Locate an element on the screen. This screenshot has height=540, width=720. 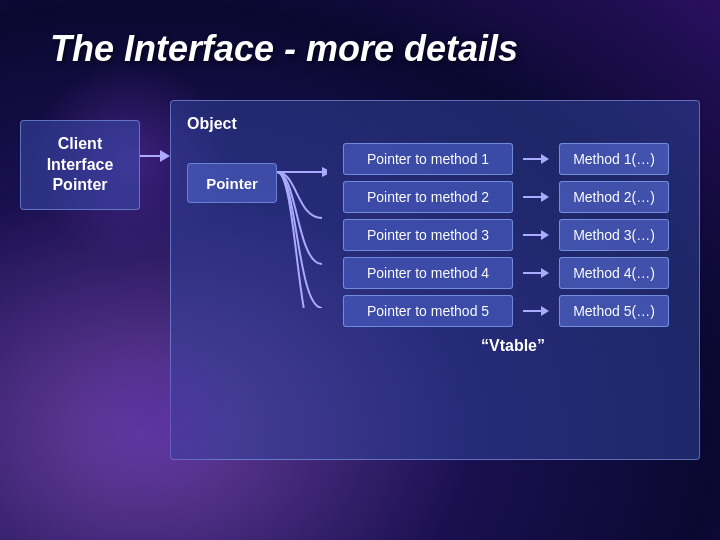
pointer-to-method-4: Pointer to method 4 is located at coordinates (428, 273).